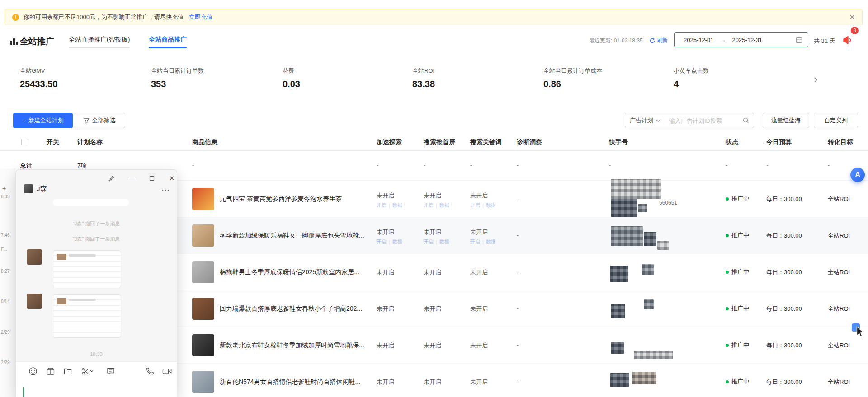 The image size is (868, 397). I want to click on product-name: 棉拖鞋男士冬季厚底保暖情侣2025新款室内家居..., so click(289, 272).